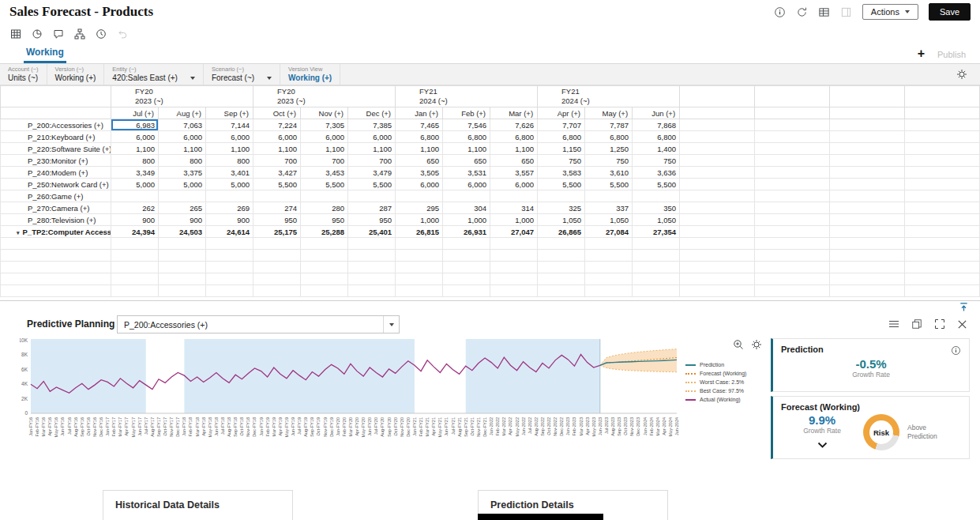 This screenshot has width=980, height=520. I want to click on grid-cell: 24,614, so click(230, 232).